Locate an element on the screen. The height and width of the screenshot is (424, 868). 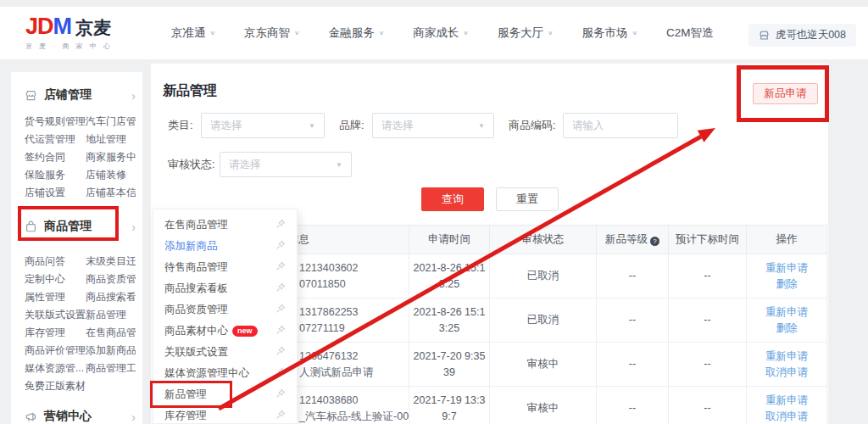
sidebar-item: 货号规则管理 is located at coordinates (55, 122).